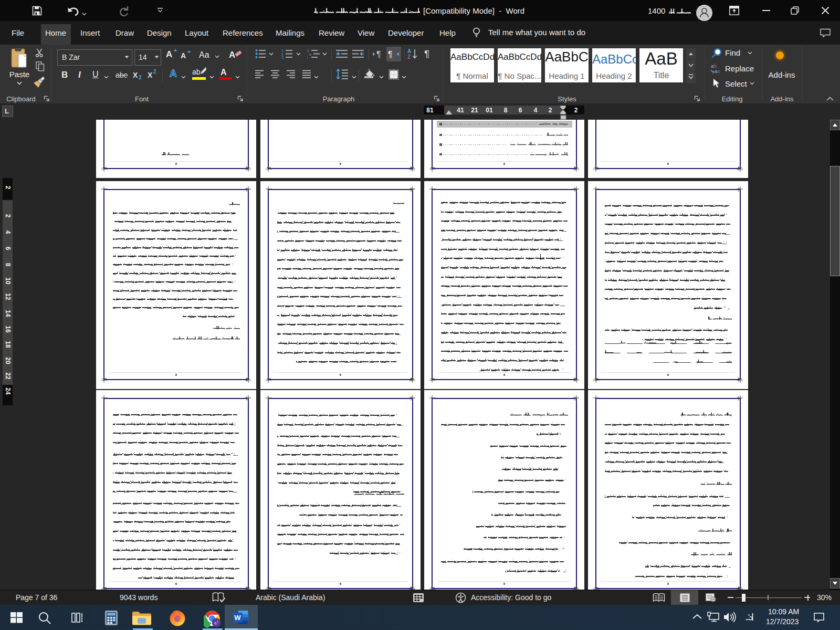 The image size is (840, 630). Describe the element at coordinates (409, 57) in the screenshot. I see `svg-text: Z` at that location.